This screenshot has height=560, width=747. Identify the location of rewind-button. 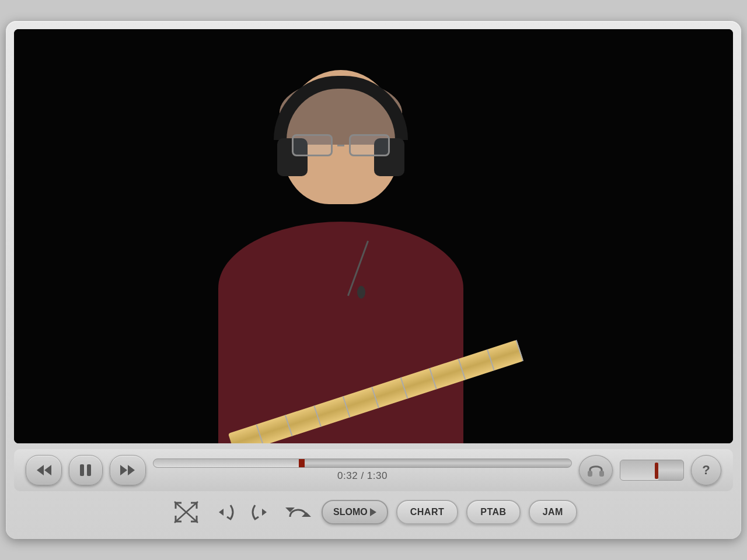
(44, 470).